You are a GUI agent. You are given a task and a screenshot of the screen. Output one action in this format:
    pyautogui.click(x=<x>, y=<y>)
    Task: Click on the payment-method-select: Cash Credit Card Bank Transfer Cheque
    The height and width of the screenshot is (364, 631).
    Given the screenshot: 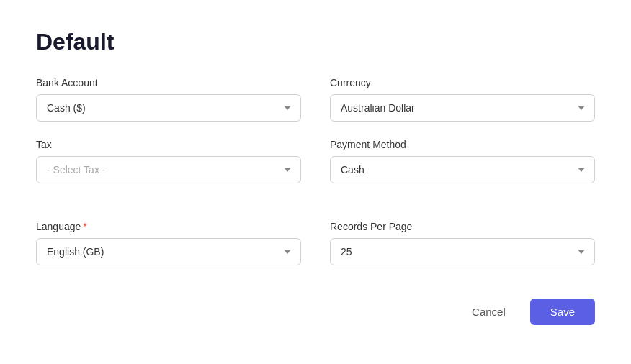 What is the action you would take?
    pyautogui.click(x=462, y=170)
    